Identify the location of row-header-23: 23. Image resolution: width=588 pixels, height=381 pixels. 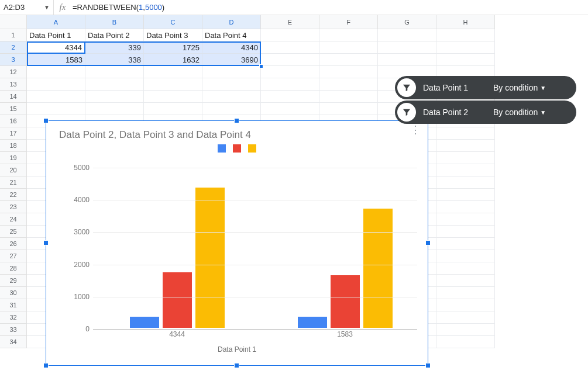
(13, 207).